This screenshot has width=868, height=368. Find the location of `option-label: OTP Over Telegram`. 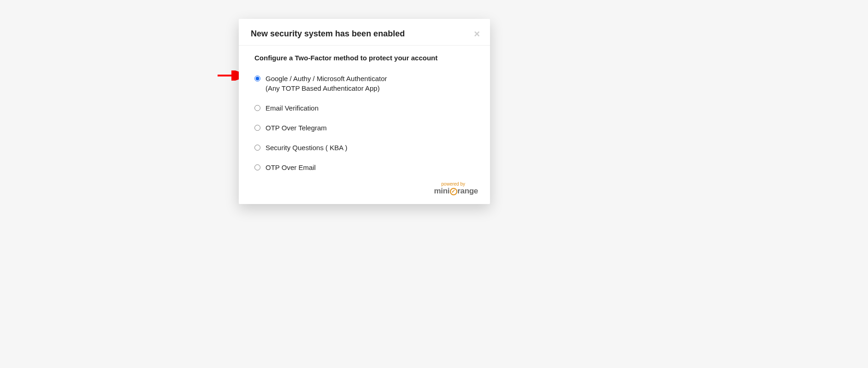

option-label: OTP Over Telegram is located at coordinates (296, 128).